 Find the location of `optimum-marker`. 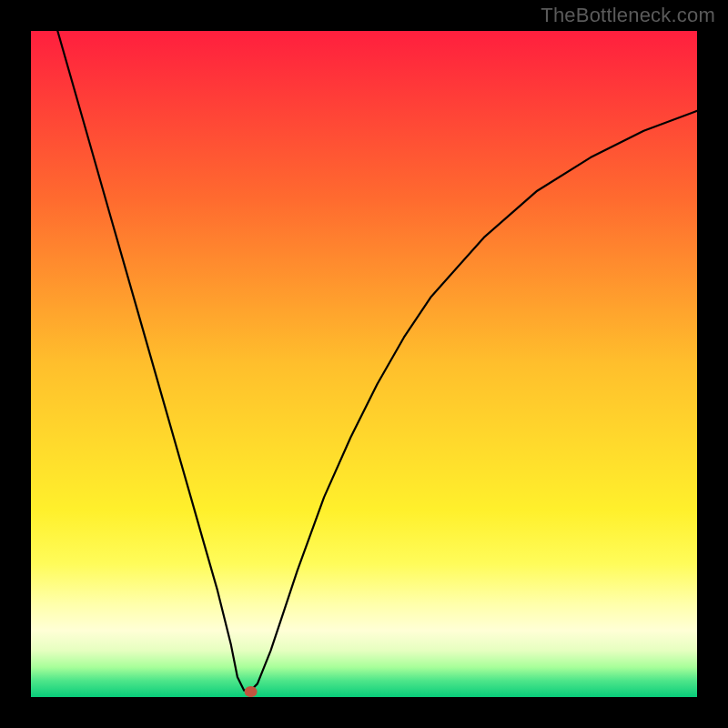

optimum-marker is located at coordinates (251, 692).